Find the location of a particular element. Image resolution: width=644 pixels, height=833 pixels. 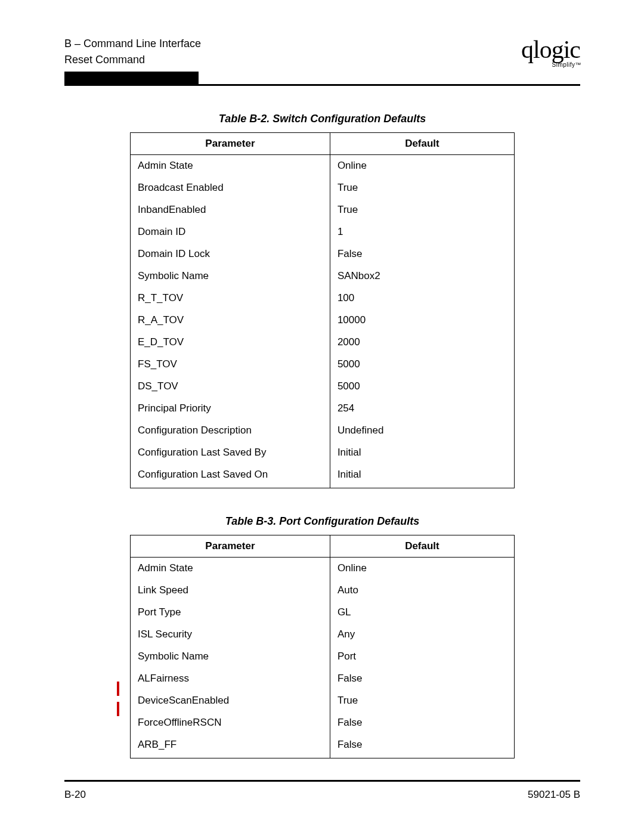

table-row: Configuration Last Saved ByInitial is located at coordinates (323, 453).